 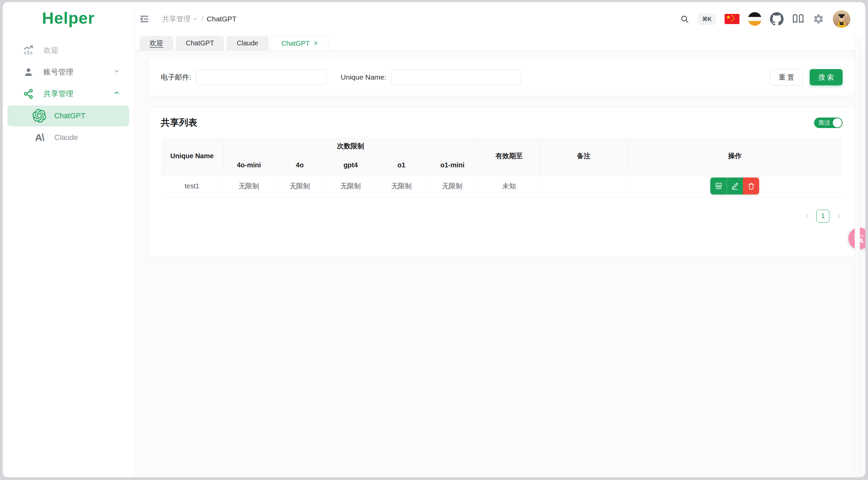 I want to click on share-icon, so click(x=28, y=94).